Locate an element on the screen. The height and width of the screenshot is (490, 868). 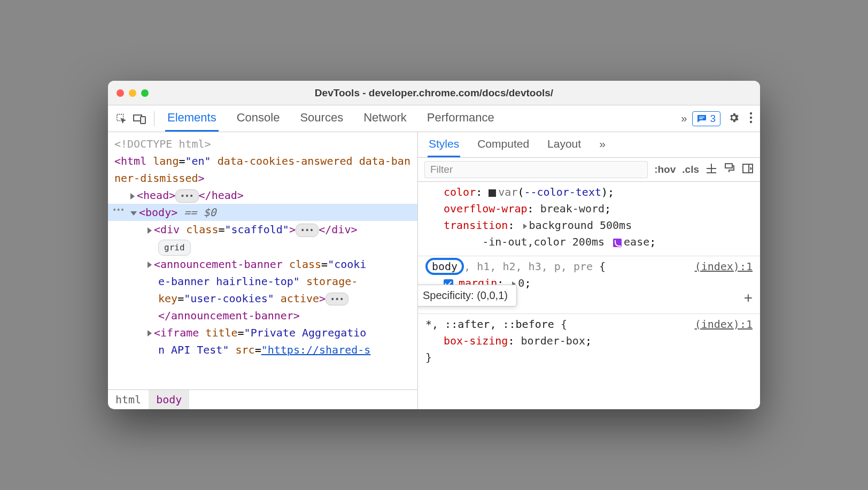
minimize-window-icon is located at coordinates (133, 93).